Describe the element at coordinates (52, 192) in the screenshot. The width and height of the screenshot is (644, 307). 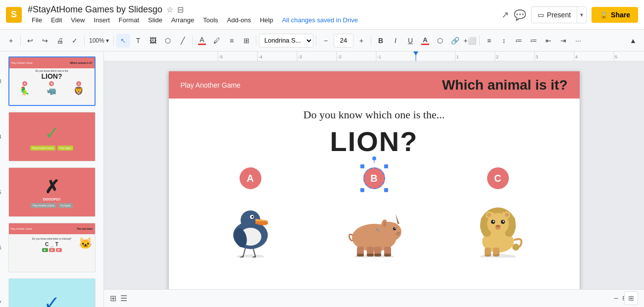
I see `slide-thumb-5: 5 ✗ OOOOPS!! Play Another Game Try Again` at that location.